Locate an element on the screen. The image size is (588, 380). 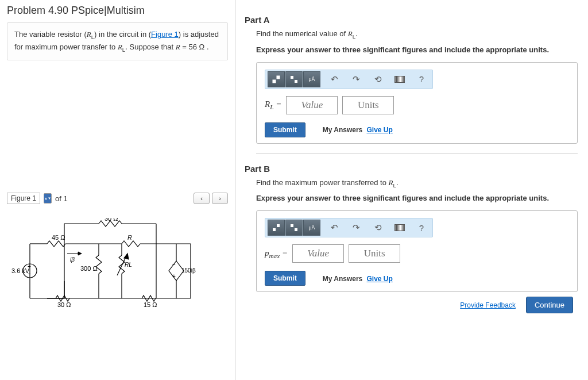
figure-prev-button: ‹ is located at coordinates (202, 198).